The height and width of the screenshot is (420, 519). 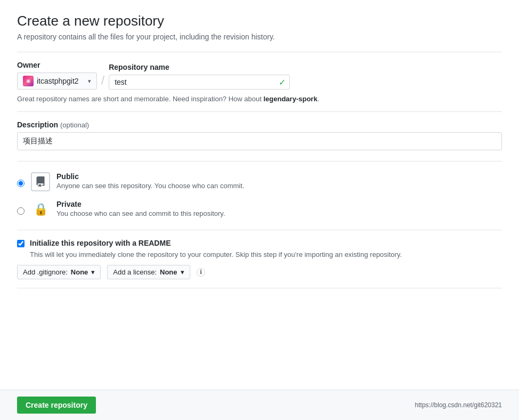 I want to click on private-option: 🔒 Private You choose who can see and com…, so click(x=260, y=209).